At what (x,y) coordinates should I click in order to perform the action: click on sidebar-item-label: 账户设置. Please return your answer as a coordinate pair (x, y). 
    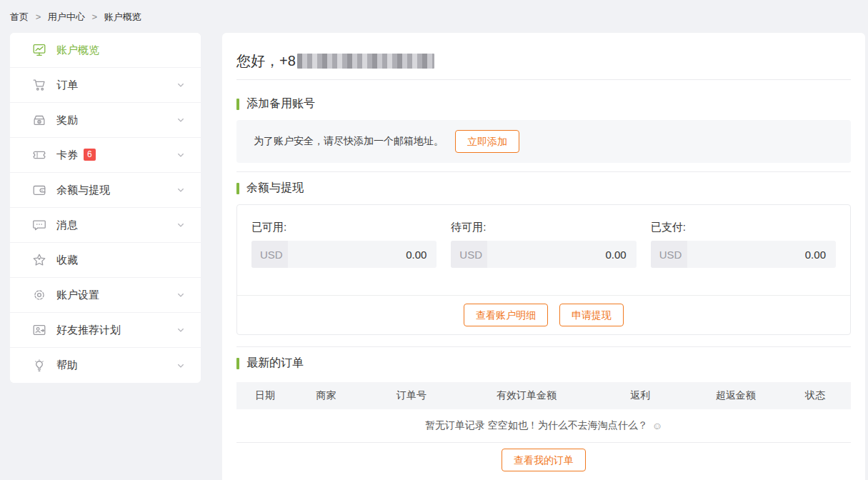
    Looking at the image, I should click on (116, 296).